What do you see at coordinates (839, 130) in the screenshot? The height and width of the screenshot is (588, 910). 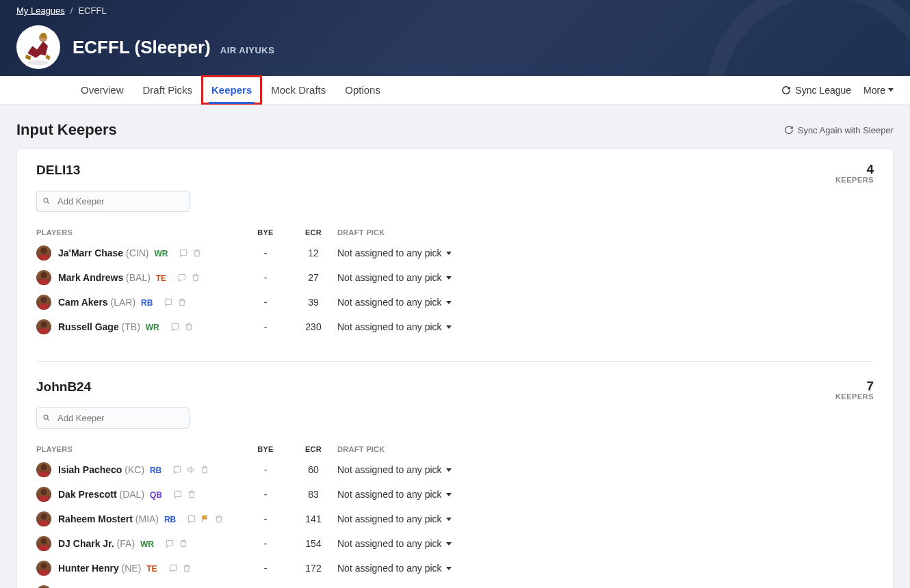 I see `sync-again-button: Sync Again with Sleeper` at bounding box center [839, 130].